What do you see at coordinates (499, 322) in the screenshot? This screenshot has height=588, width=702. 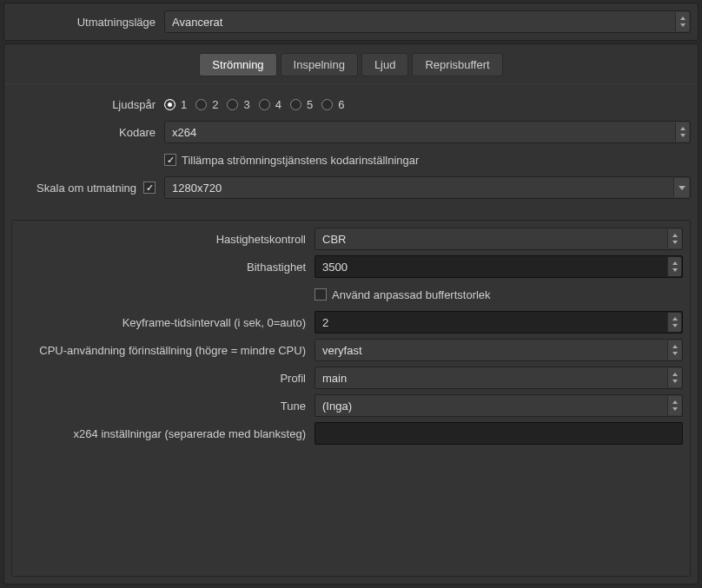 I see `keyframe-input: 2` at bounding box center [499, 322].